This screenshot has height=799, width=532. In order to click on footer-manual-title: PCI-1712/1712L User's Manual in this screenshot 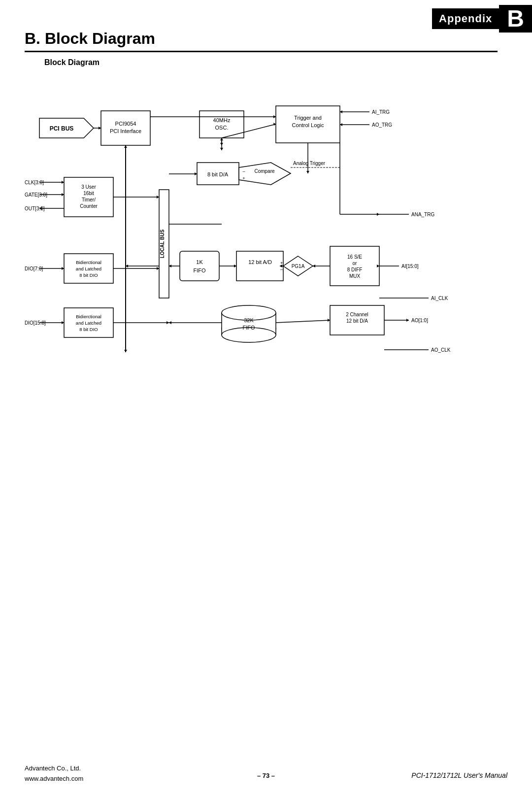, I will do `click(459, 775)`.